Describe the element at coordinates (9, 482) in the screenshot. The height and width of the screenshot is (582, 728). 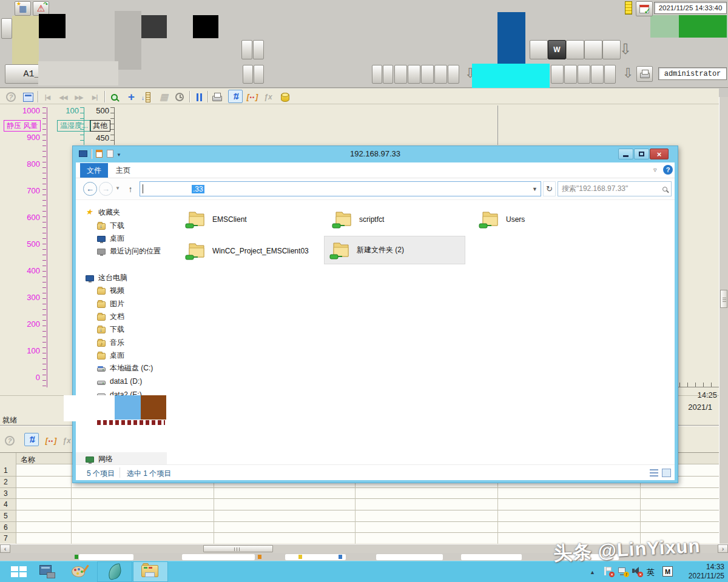
I see `row-number: 2` at that location.